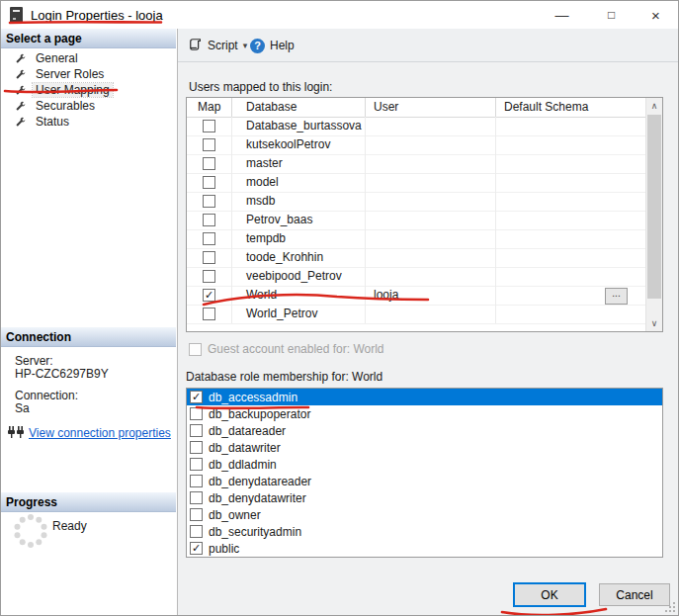 The height and width of the screenshot is (616, 679). Describe the element at coordinates (416, 127) in the screenshot. I see `table-row: Database_burtassova` at that location.